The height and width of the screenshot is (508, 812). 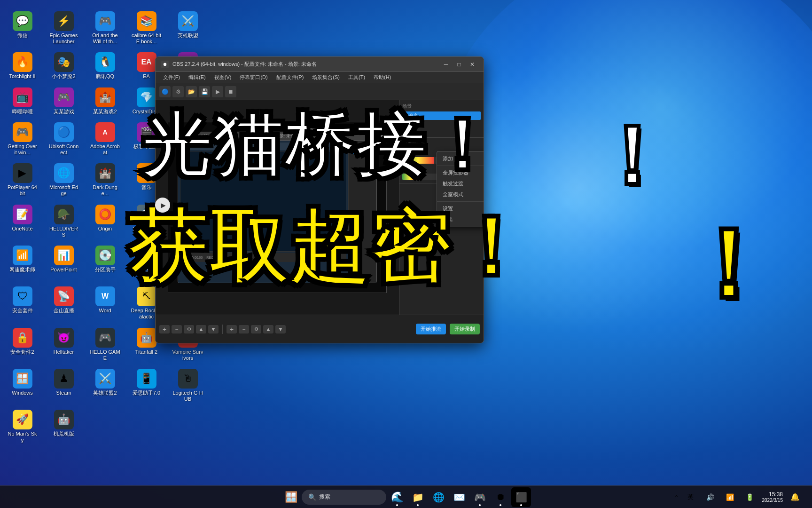 I want to click on obs-menu-view: 视图(V), so click(x=223, y=77).